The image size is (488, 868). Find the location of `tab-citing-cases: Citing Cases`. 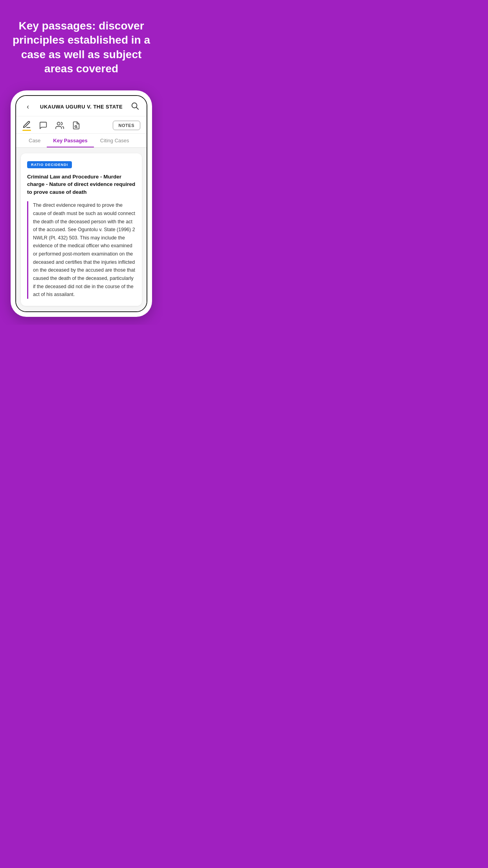

tab-citing-cases: Citing Cases is located at coordinates (115, 141).